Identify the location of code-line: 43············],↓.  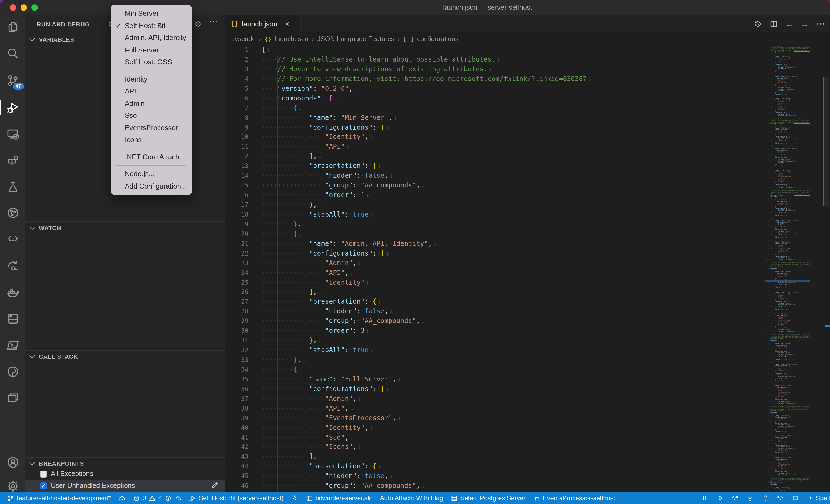
(528, 457).